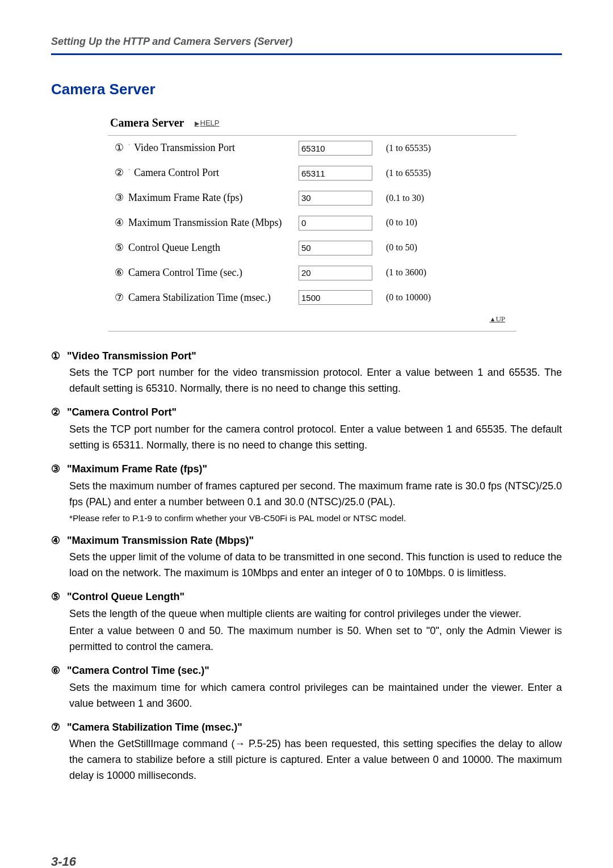 Image resolution: width=613 pixels, height=868 pixels. Describe the element at coordinates (197, 123) in the screenshot. I see `triangle-right-icon: ▶` at that location.